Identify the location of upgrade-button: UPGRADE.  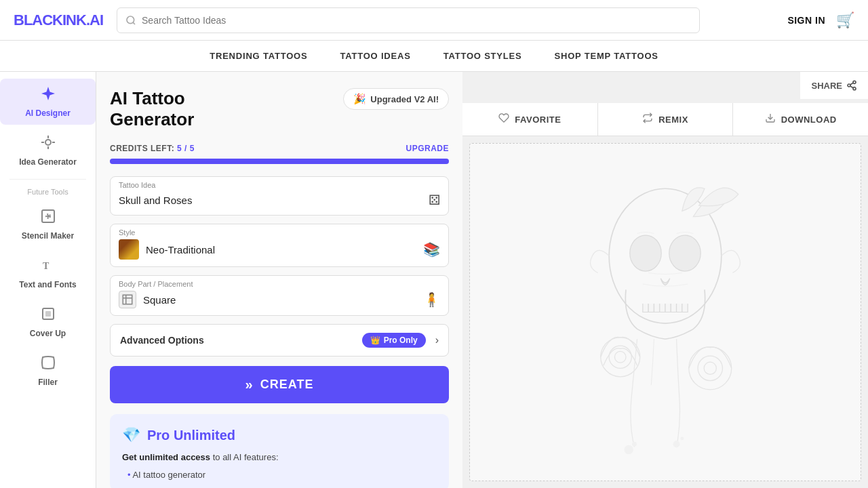
(427, 148).